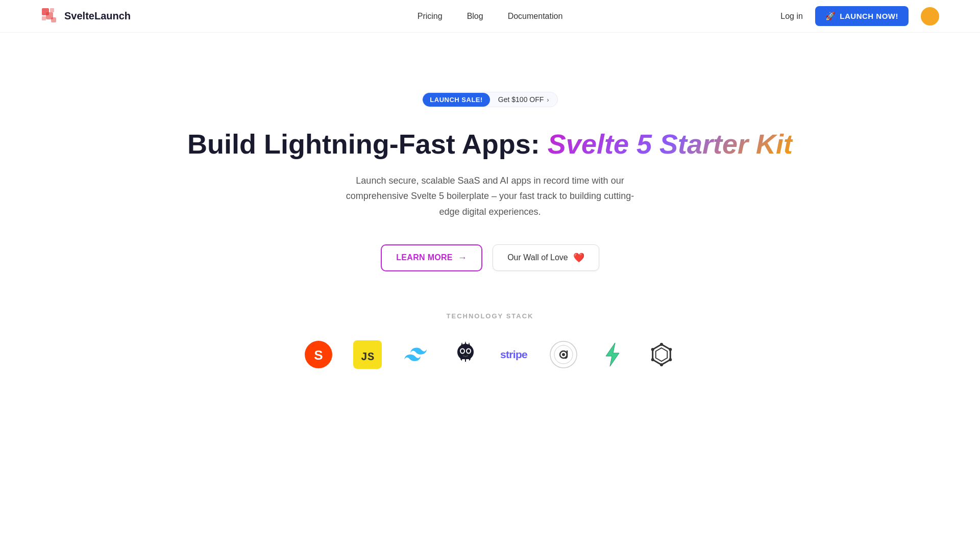  I want to click on tech-icons-row: S JS, so click(490, 355).